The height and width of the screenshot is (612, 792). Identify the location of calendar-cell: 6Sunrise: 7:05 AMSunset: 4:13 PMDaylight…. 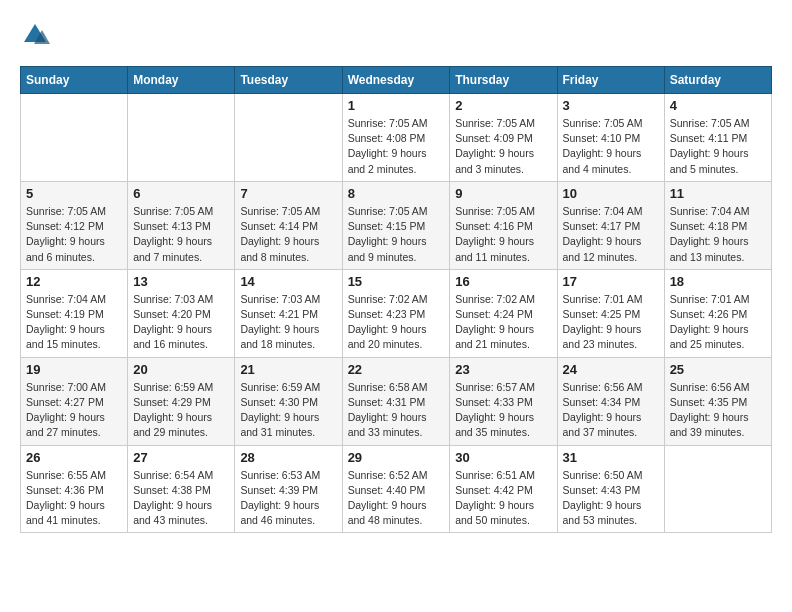
(182, 225).